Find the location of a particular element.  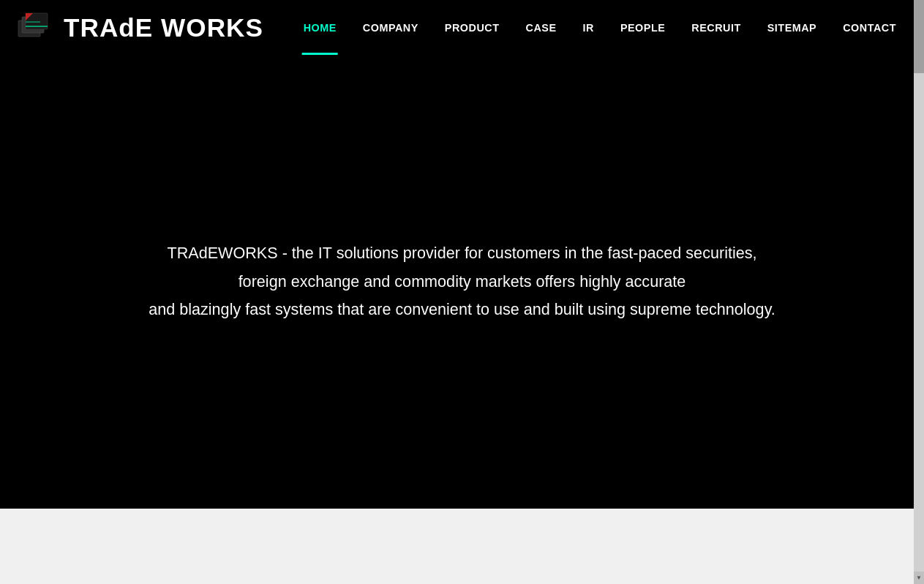

scrollbar-thumb is located at coordinates (919, 37).